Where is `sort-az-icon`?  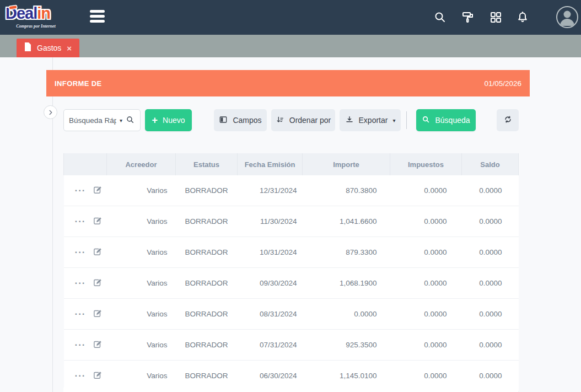
sort-az-icon is located at coordinates (280, 120).